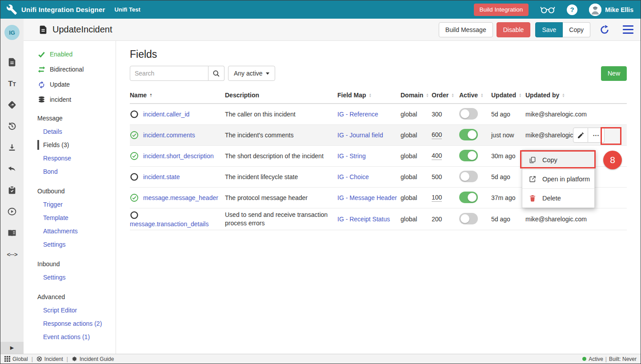  Describe the element at coordinates (475, 135) in the screenshot. I see `active-cell` at that location.